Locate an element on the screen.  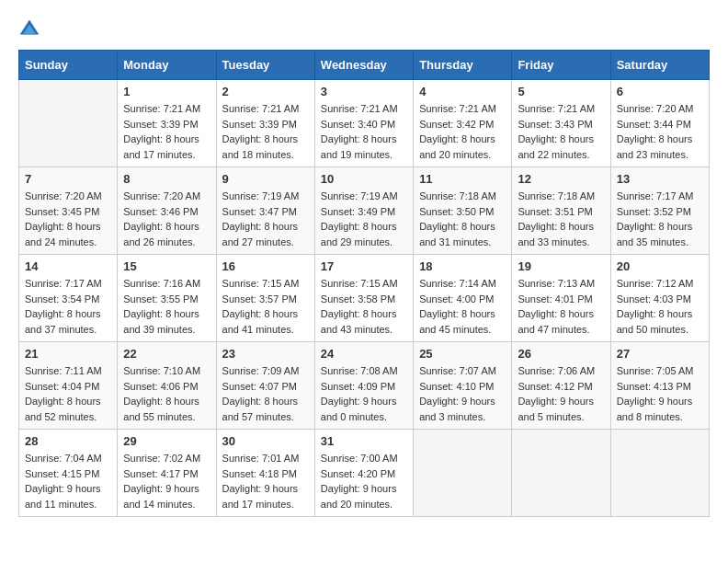
calendar-cell: 11Sunrise: 7:18 AMSunset: 3:50 PMDayligh… is located at coordinates (463, 212).